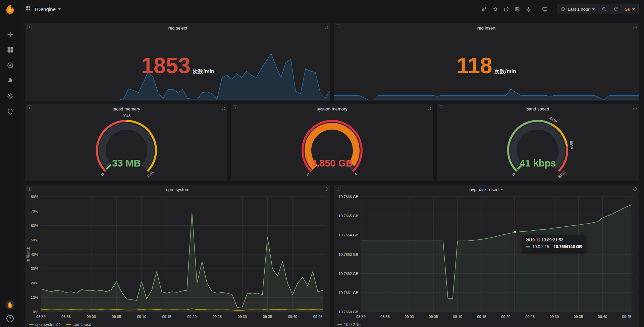 Image resolution: width=644 pixels, height=327 pixels. I want to click on legend-label: cpu_system11, so click(48, 325).